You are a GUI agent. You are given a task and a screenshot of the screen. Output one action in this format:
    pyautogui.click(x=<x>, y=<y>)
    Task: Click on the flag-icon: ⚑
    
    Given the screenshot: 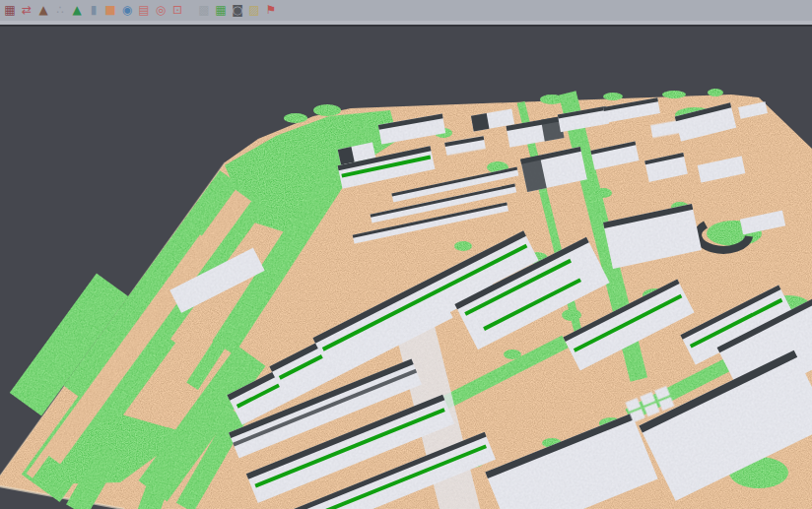 What is the action you would take?
    pyautogui.click(x=271, y=10)
    